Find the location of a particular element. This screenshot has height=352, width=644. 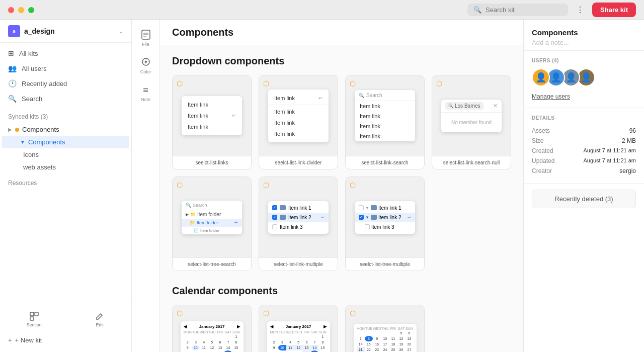

pin-icon-3: ⬡ is located at coordinates (353, 83).